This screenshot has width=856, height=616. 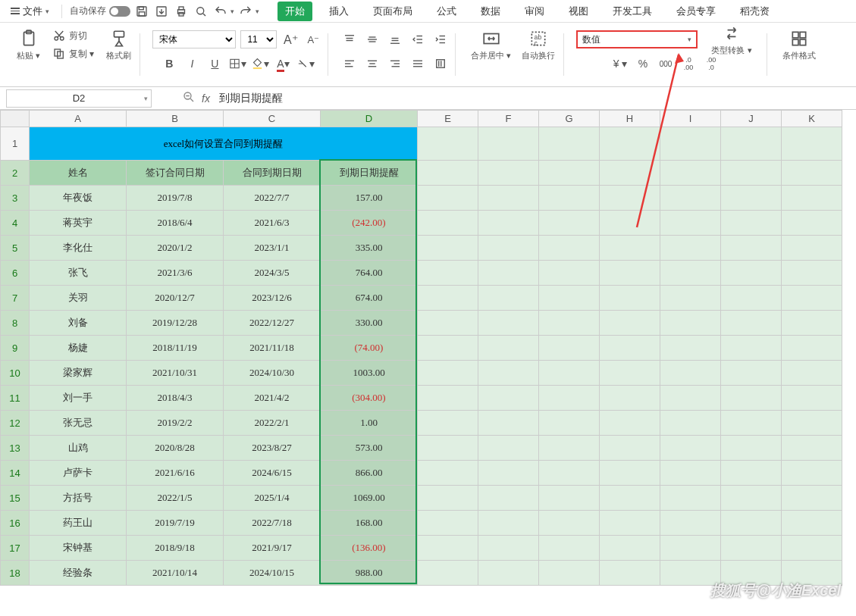 I want to click on chevron-down-icon: ▾, so click(x=232, y=11).